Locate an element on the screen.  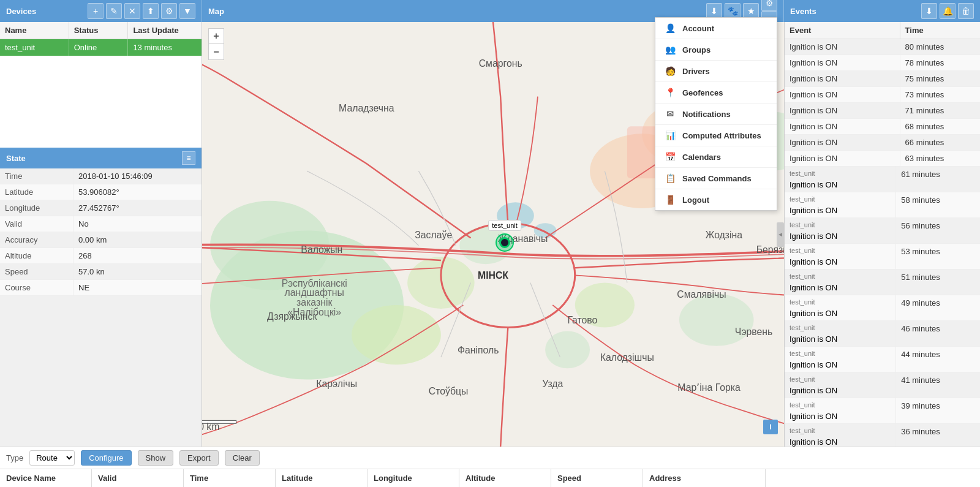
svg-text: Стоўбцы is located at coordinates (448, 391).